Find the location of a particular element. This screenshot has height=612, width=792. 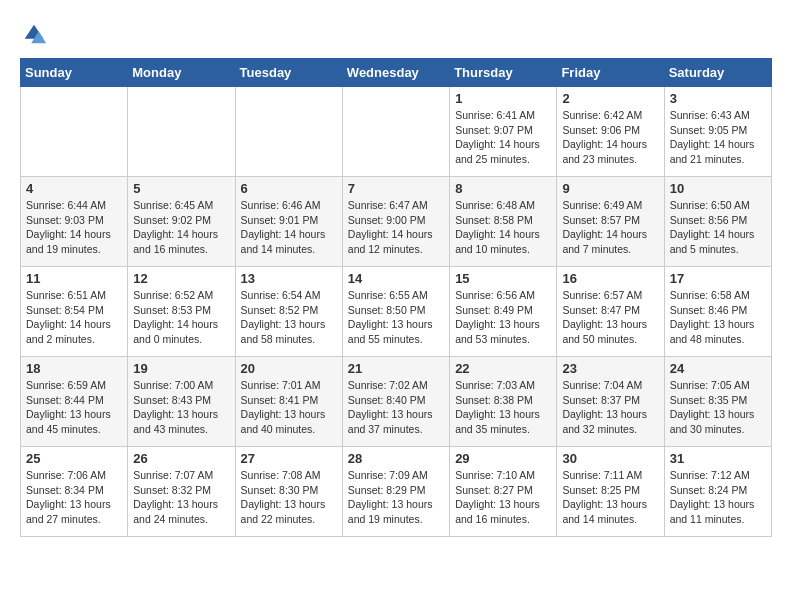

cell-content: Sunrise: 7:09 AM Sunset: 8:29 PM Dayligh… is located at coordinates (396, 498).